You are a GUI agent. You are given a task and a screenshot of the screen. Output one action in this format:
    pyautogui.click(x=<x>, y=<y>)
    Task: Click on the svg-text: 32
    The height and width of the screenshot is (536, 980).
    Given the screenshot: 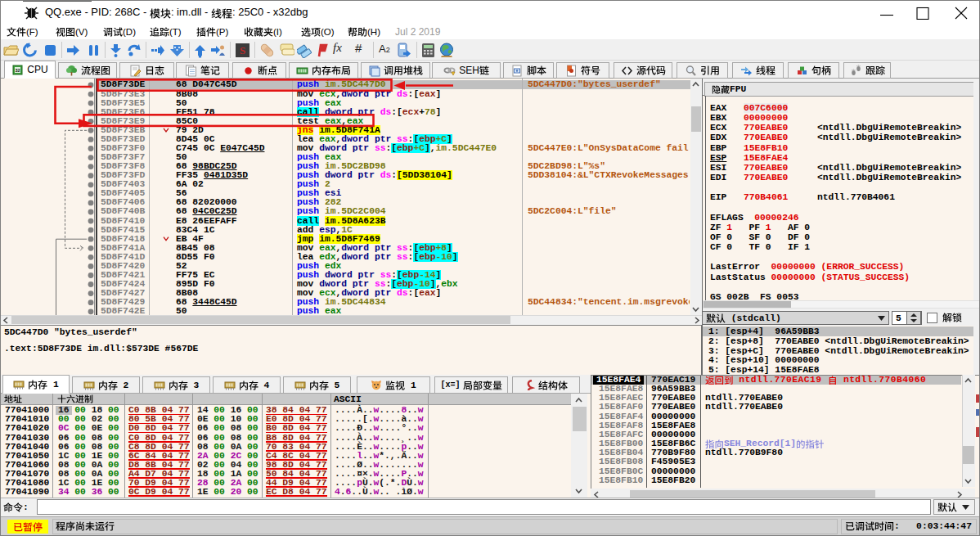 What is the action you would take?
    pyautogui.click(x=18, y=70)
    